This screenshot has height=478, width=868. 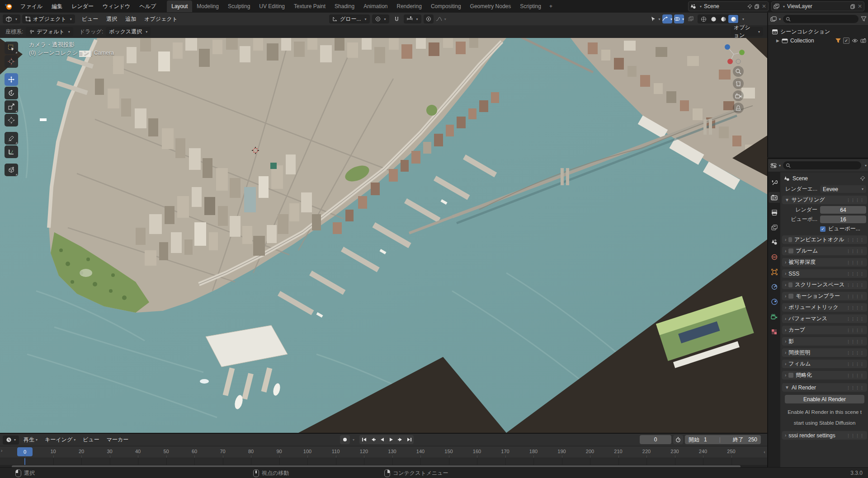 I want to click on outliner-filter-button, so click(x=863, y=19).